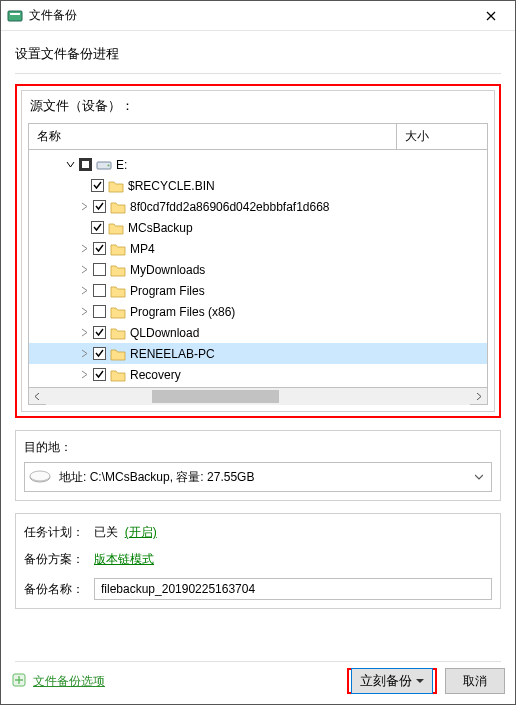 Image resolution: width=516 pixels, height=705 pixels. What do you see at coordinates (19, 682) in the screenshot?
I see `options-icon` at bounding box center [19, 682].